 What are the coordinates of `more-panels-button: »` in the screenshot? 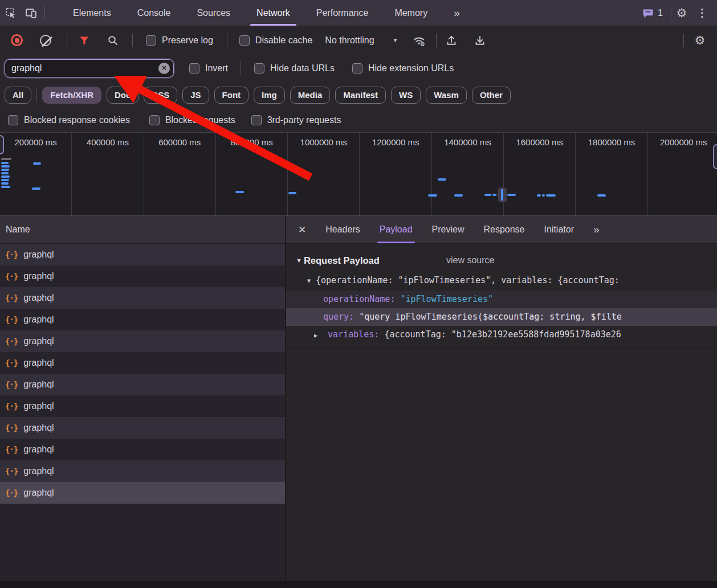 It's located at (457, 13).